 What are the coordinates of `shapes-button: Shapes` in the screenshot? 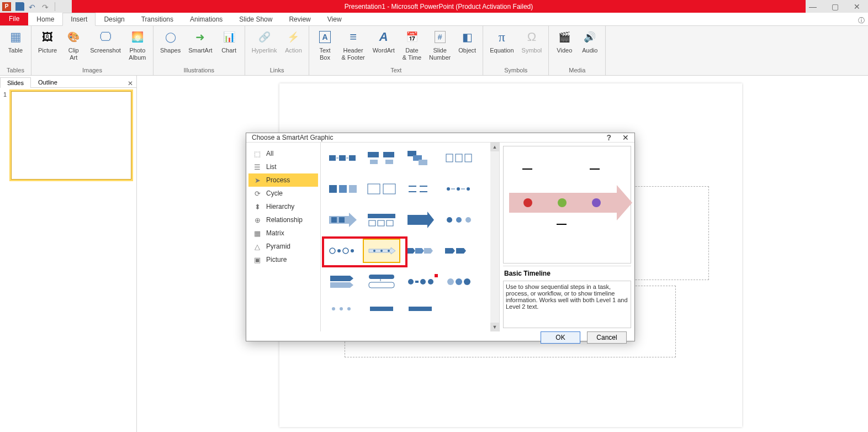 It's located at (170, 41).